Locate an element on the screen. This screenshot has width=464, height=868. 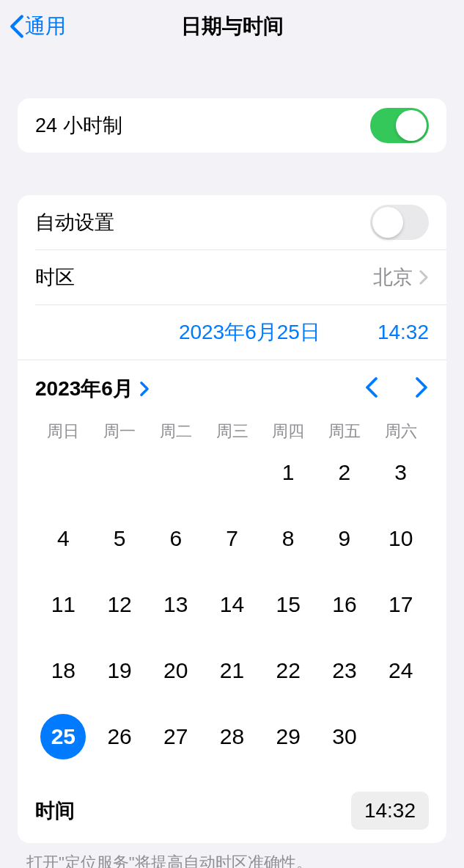
month-picker-button: 2023年6月 is located at coordinates (92, 389).